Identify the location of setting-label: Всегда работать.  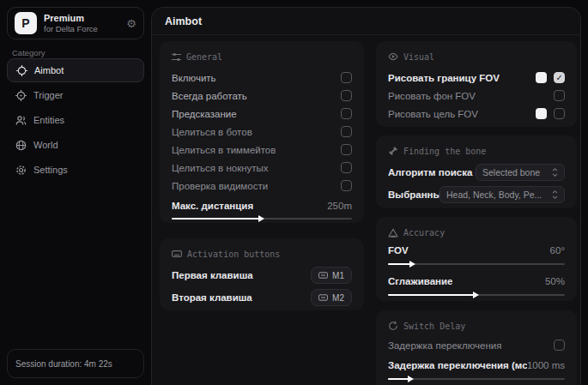
(209, 96).